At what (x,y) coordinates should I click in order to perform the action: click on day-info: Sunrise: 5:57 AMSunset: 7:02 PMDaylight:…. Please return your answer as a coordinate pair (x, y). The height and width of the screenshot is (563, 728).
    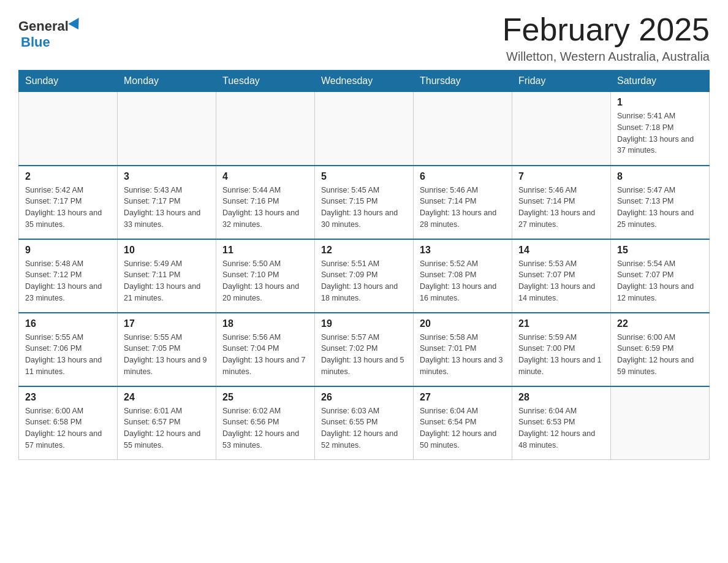
    Looking at the image, I should click on (364, 354).